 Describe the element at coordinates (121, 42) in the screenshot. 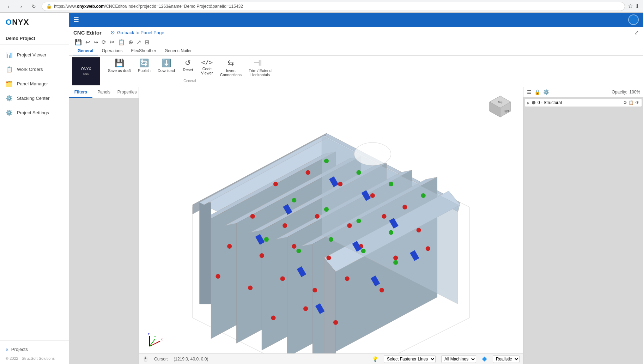

I see `toolbar-icon-6: 📋` at that location.